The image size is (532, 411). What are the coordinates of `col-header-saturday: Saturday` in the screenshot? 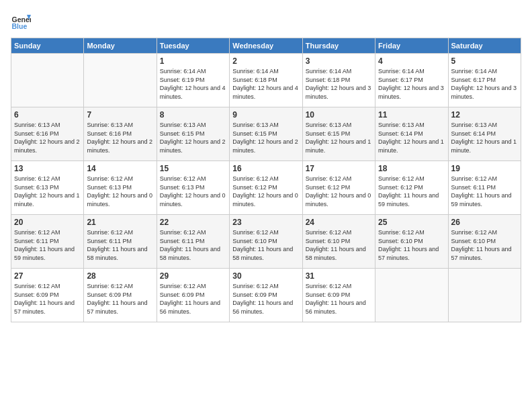 It's located at (484, 46).